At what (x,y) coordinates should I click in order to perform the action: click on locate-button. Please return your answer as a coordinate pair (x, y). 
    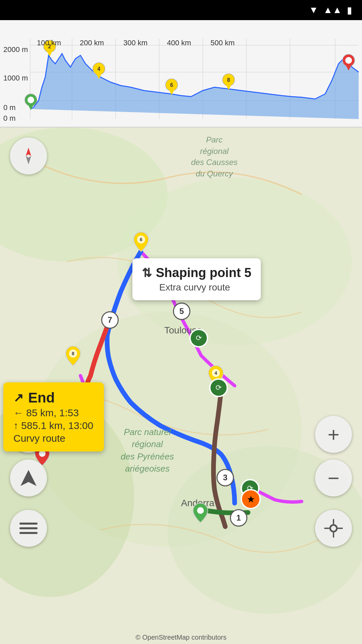
    Looking at the image, I should click on (334, 528).